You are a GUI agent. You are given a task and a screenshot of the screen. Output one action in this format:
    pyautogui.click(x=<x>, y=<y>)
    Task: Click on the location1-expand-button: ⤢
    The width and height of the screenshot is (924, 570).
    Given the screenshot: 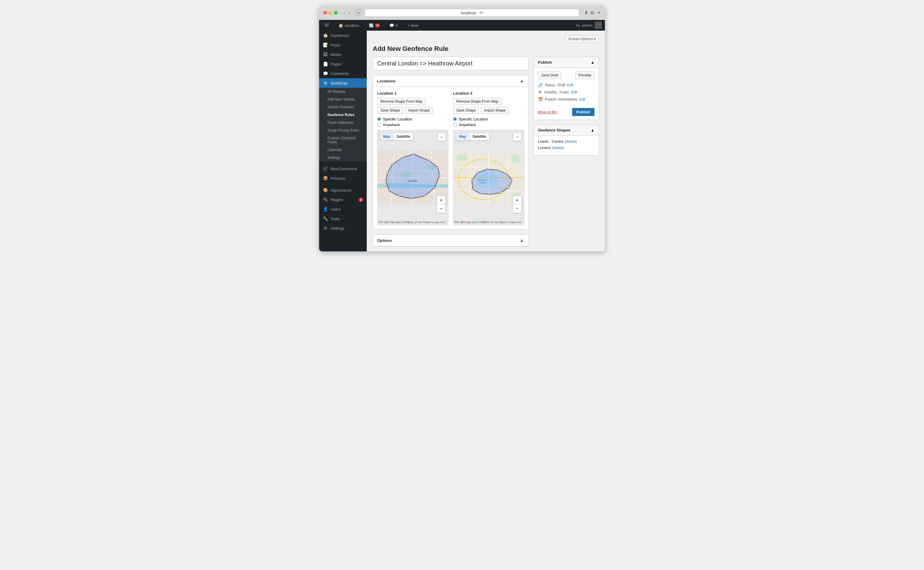 What is the action you would take?
    pyautogui.click(x=441, y=137)
    